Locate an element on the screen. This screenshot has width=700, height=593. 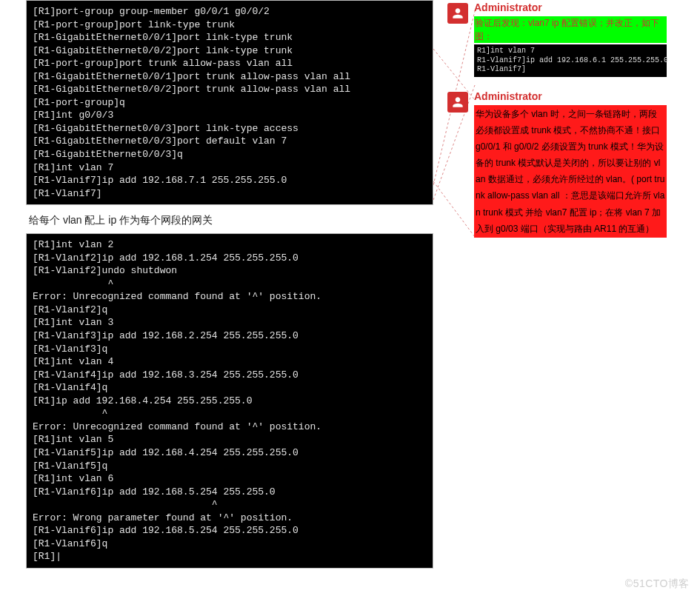
comment-block: Administrator 验证后发现：vlan7 ip 配置错误；并改正，如下… is located at coordinates (570, 39).